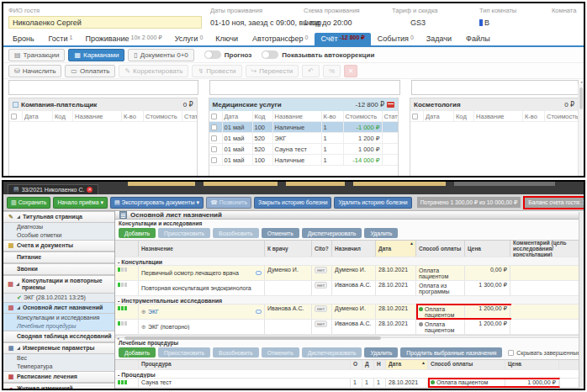  Describe the element at coordinates (350, 374) in the screenshot. I see `group-row-procedures: - Процедуры` at that location.